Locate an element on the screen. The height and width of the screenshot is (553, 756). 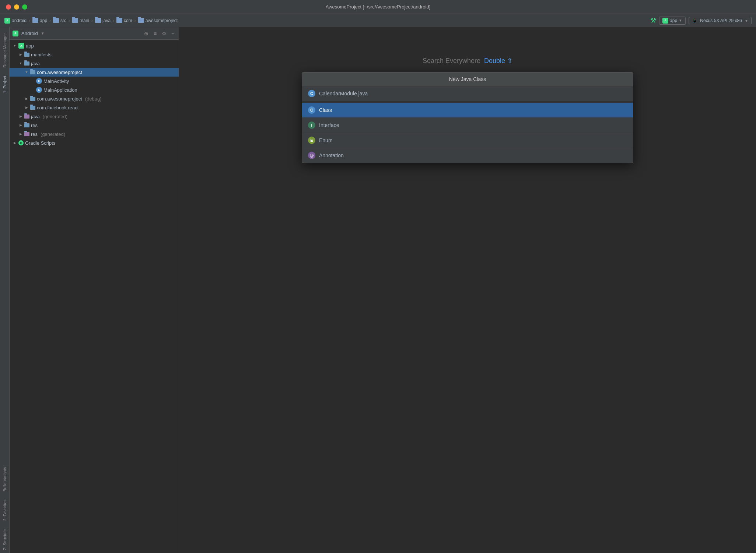
popup-item-annotation: @ Annotation is located at coordinates (468, 155).